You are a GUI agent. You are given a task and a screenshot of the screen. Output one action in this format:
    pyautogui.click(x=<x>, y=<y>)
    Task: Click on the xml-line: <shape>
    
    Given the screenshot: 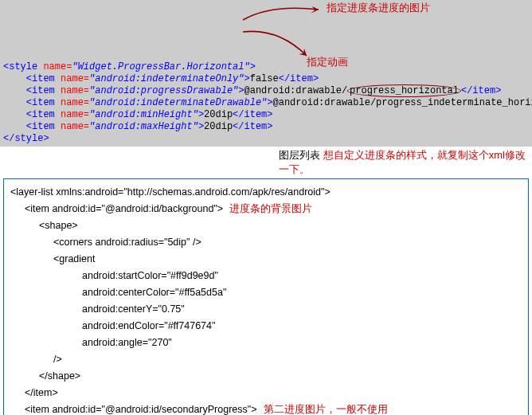 What is the action you would take?
    pyautogui.click(x=266, y=226)
    